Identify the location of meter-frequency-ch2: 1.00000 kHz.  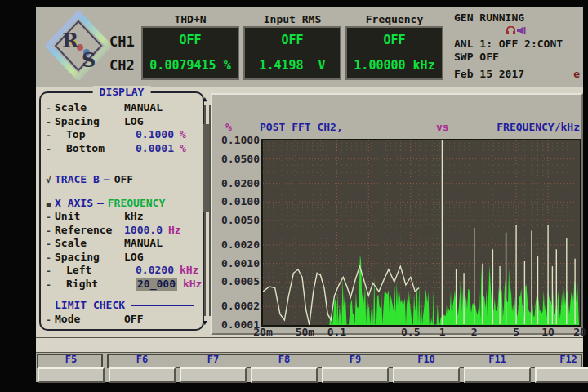
(394, 65).